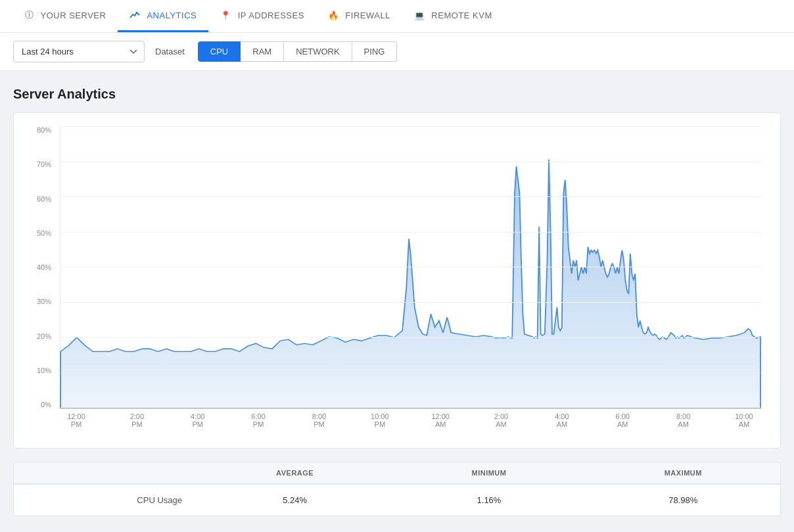  What do you see at coordinates (258, 420) in the screenshot?
I see `x-label: 6:00PM` at bounding box center [258, 420].